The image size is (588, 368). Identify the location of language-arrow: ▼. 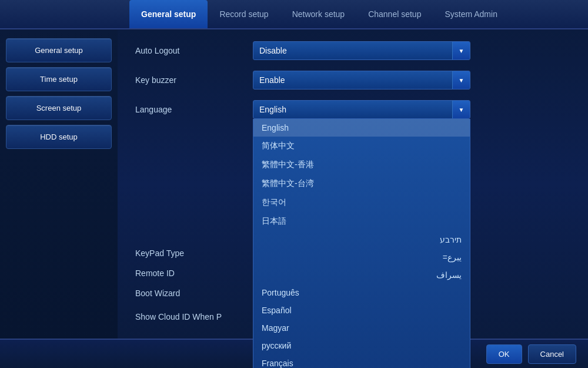
(461, 110).